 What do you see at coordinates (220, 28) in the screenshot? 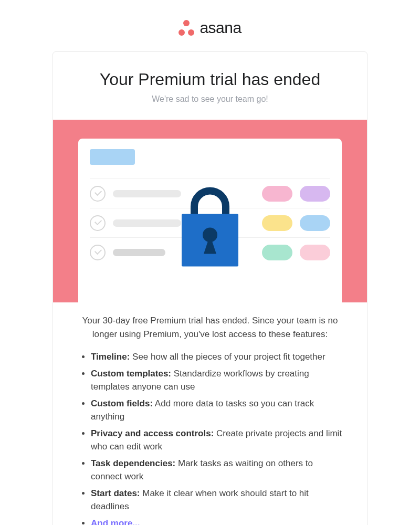
I see `asana-wordmark: asana` at bounding box center [220, 28].